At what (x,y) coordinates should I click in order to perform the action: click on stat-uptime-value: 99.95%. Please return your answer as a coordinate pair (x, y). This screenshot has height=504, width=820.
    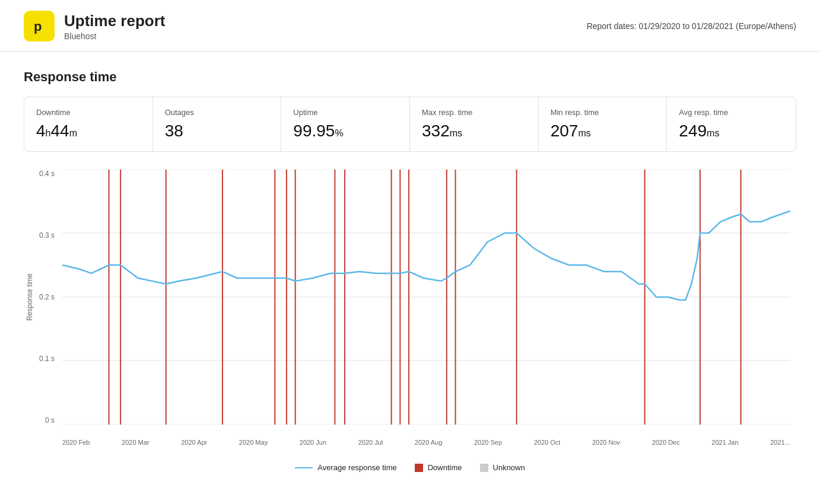
    Looking at the image, I should click on (345, 131).